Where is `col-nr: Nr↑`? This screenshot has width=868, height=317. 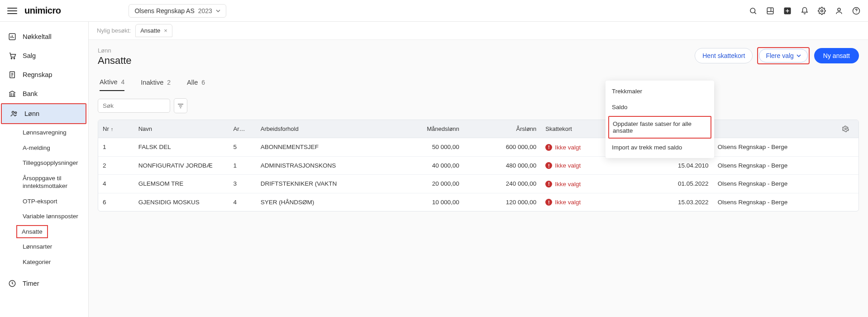
col-nr: Nr↑ is located at coordinates (116, 129).